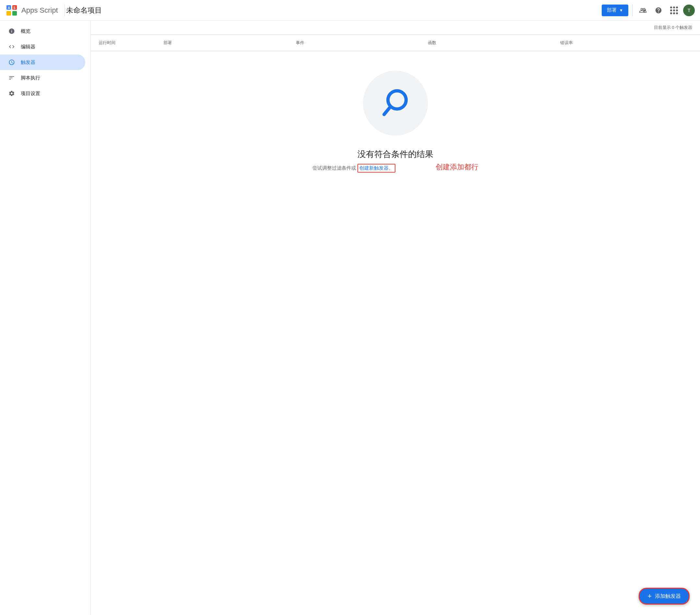 The height and width of the screenshot is (615, 700). Describe the element at coordinates (12, 47) in the screenshot. I see `code-icon` at that location.